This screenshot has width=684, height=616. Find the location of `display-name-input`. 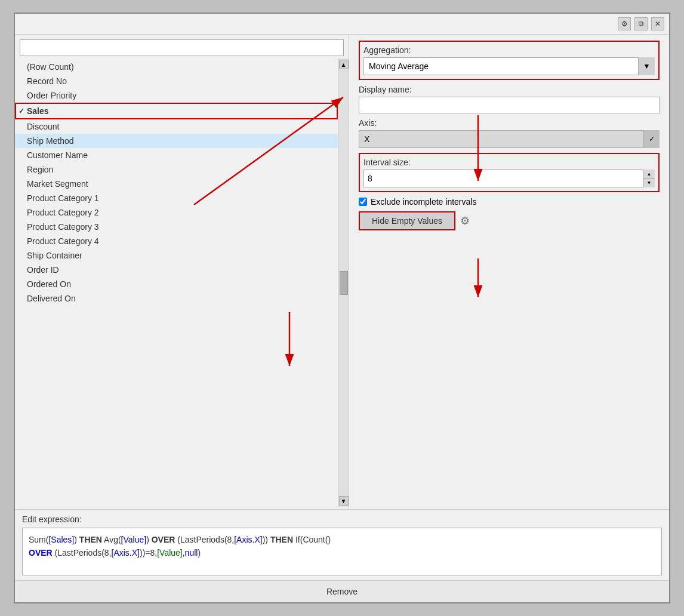

display-name-input is located at coordinates (509, 105).